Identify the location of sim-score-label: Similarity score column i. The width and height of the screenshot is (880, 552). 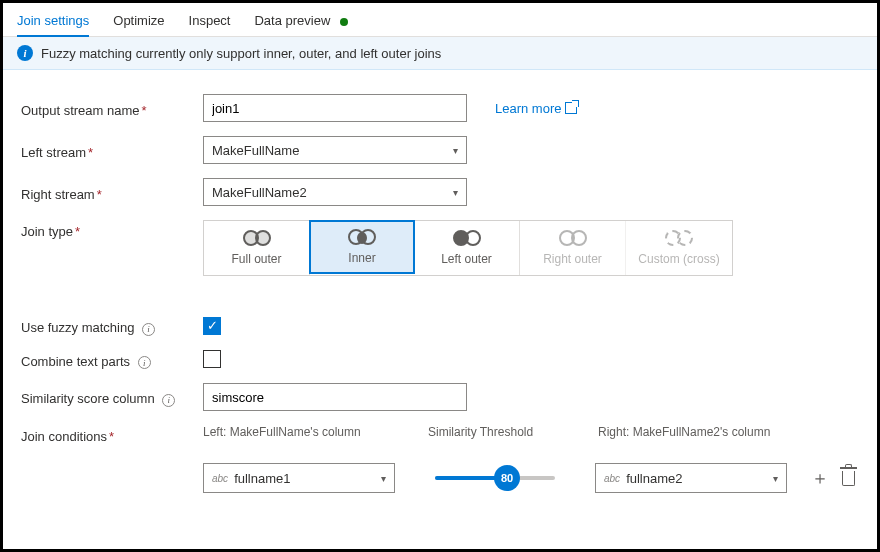
(112, 397).